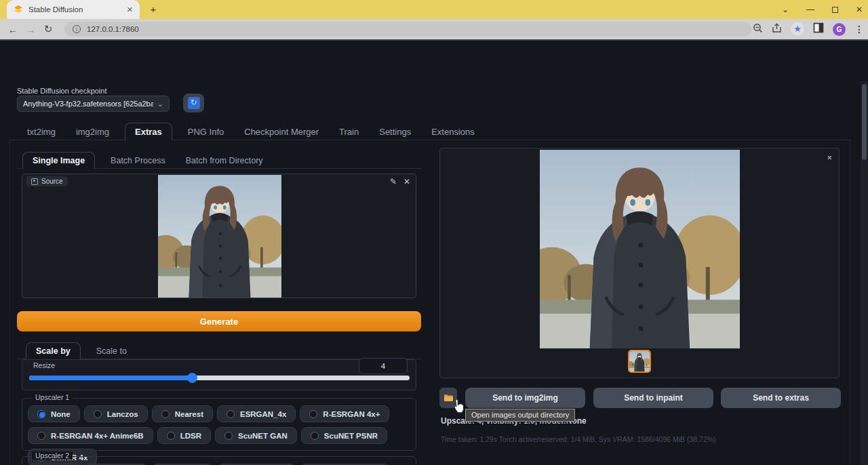 This screenshot has height=465, width=868. What do you see at coordinates (62, 91) in the screenshot?
I see `checkpoint-label: Stable Diffusion checkpoint` at bounding box center [62, 91].